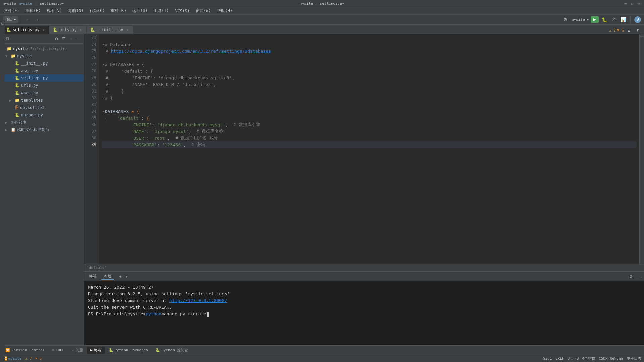 This screenshot has width=644, height=362. What do you see at coordinates (629, 30) in the screenshot?
I see `editor-settings-button: ▲` at bounding box center [629, 30].